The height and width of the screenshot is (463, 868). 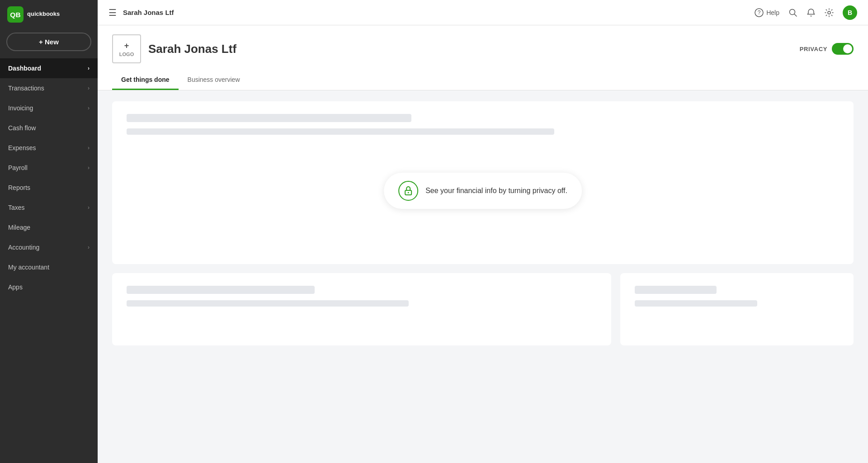 I want to click on privacy-message: See your financial info by turning priva…, so click(x=496, y=191).